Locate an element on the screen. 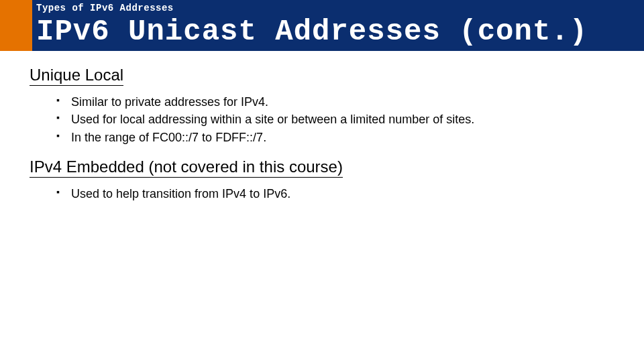 Image resolution: width=644 pixels, height=362 pixels. header-band: Types of IPv6 Addresses IPv6 Unicast Add… is located at coordinates (322, 25).